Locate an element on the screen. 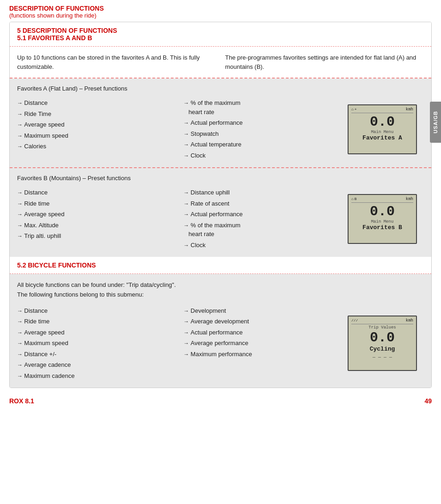 The height and width of the screenshot is (504, 441). device-display-a: ⌂ + kmh 0.0 Main Menu Favorites A is located at coordinates (382, 129).